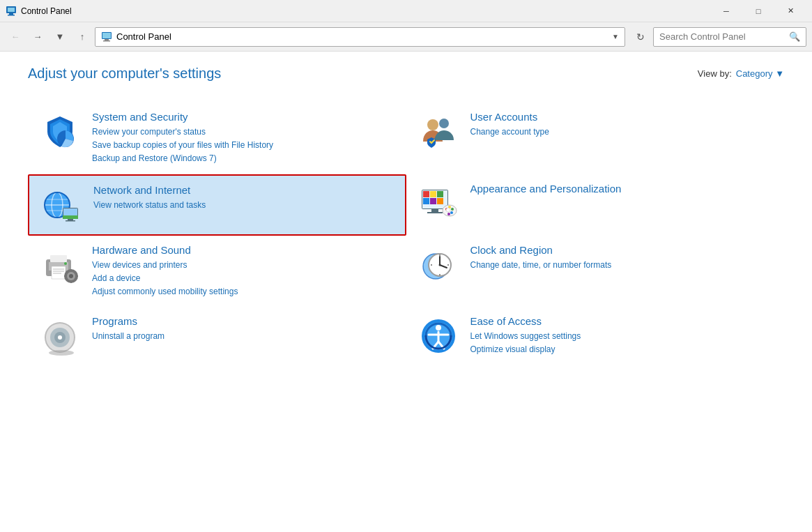 The height and width of the screenshot is (532, 812). Describe the element at coordinates (622, 321) in the screenshot. I see `ease-of-access-name: Ease of Access` at that location.